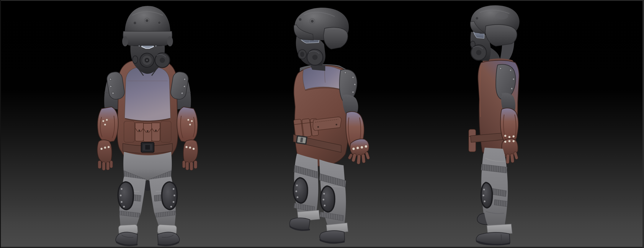  Describe the element at coordinates (105, 155) in the screenshot. I see `glove-left` at that location.